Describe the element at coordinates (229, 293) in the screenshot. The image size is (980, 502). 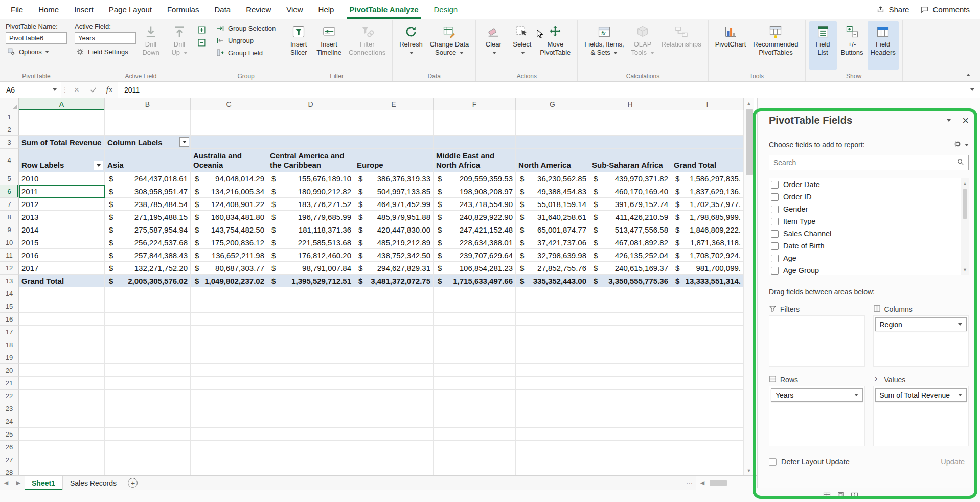
I see `cell-C14` at that location.